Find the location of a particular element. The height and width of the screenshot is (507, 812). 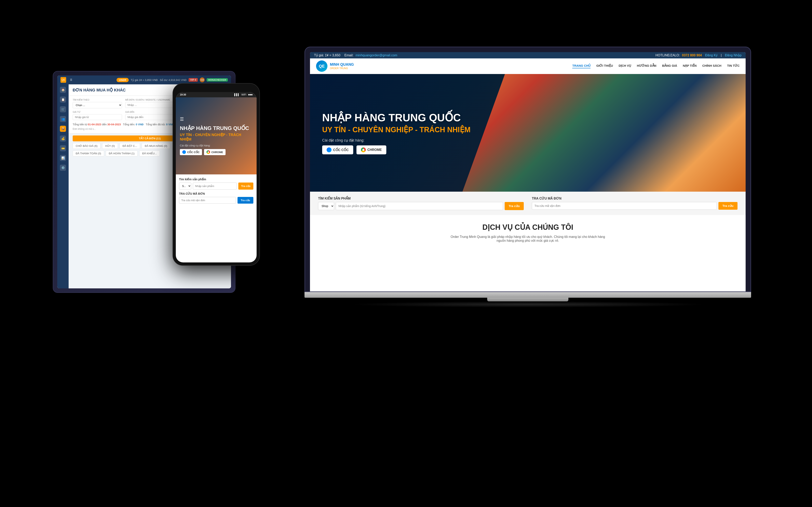

laptop-hero: NHẬP HÀNG TRUNG QUỐC UY TÍN - CHUYÊN NGH… is located at coordinates (528, 133).